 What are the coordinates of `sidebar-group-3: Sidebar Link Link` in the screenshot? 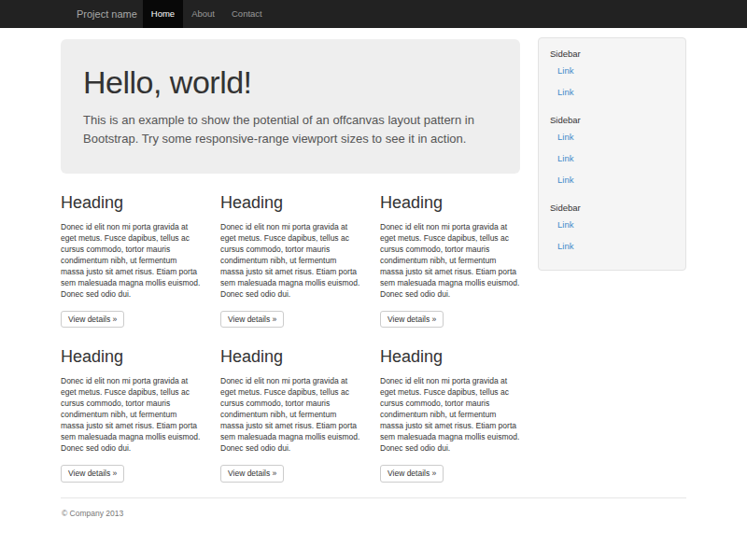 It's located at (609, 230).